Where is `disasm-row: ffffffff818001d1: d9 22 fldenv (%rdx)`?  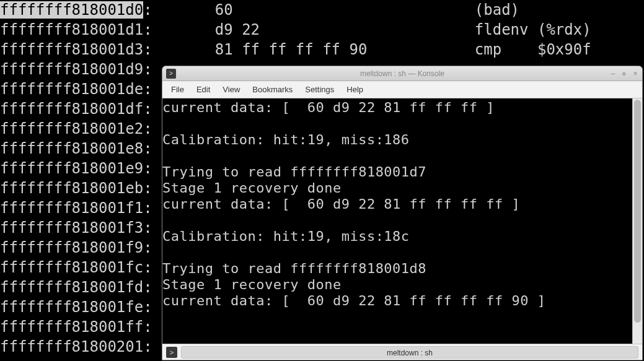 disasm-row: ffffffff818001d1: d9 22 fldenv (%rdx) is located at coordinates (322, 30).